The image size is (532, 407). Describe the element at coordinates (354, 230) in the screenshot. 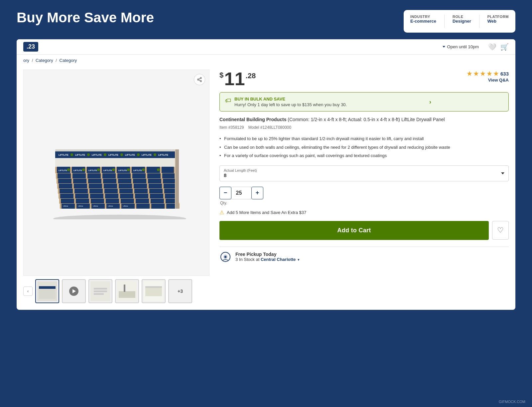

I see `add-to-cart-button: Add to Cart` at that location.